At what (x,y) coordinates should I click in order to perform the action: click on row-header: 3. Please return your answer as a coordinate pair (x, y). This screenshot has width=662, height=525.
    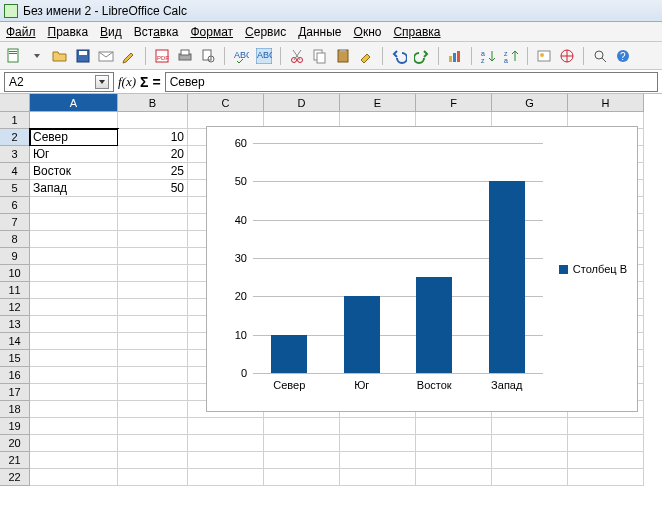
    Looking at the image, I should click on (15, 154).